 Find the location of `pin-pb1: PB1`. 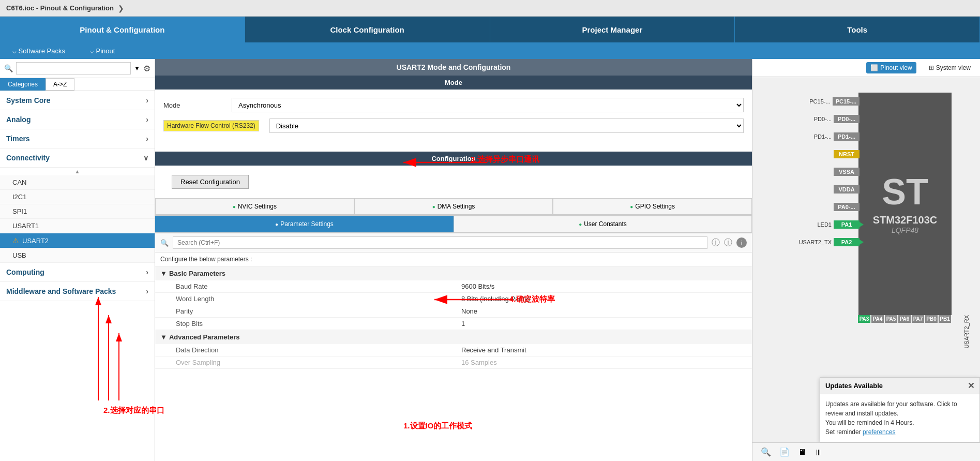

pin-pb1: PB1 is located at coordinates (945, 319).